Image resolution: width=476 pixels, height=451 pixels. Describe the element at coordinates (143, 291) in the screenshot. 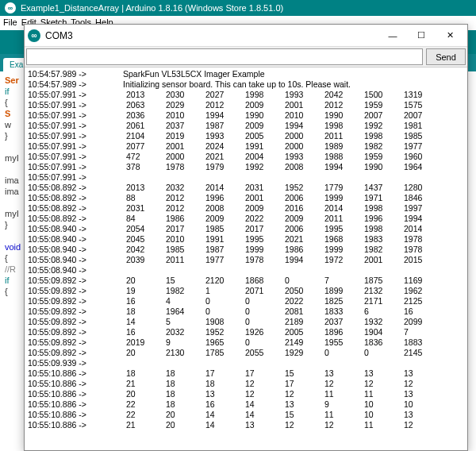

I see `data-cell: 19` at that location.